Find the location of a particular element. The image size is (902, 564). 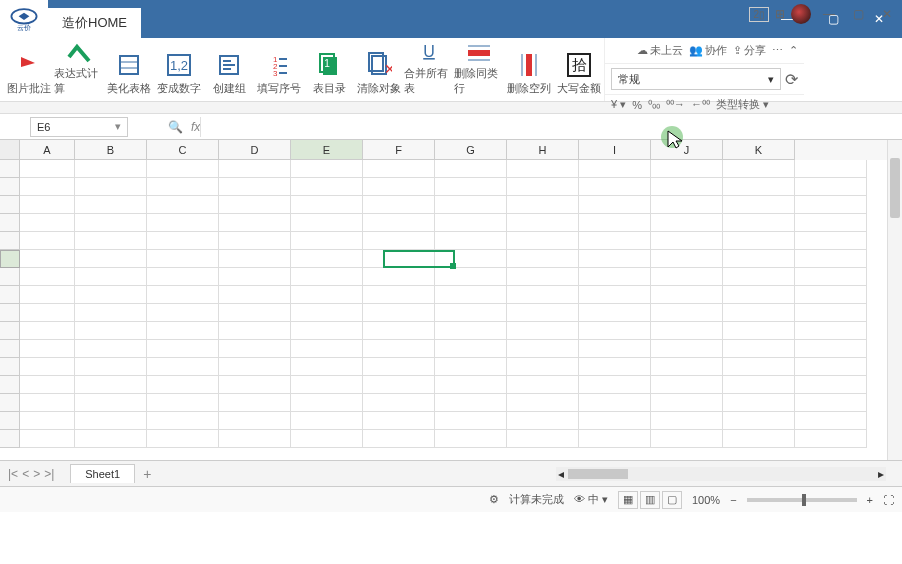

col-header: C is located at coordinates (183, 150).